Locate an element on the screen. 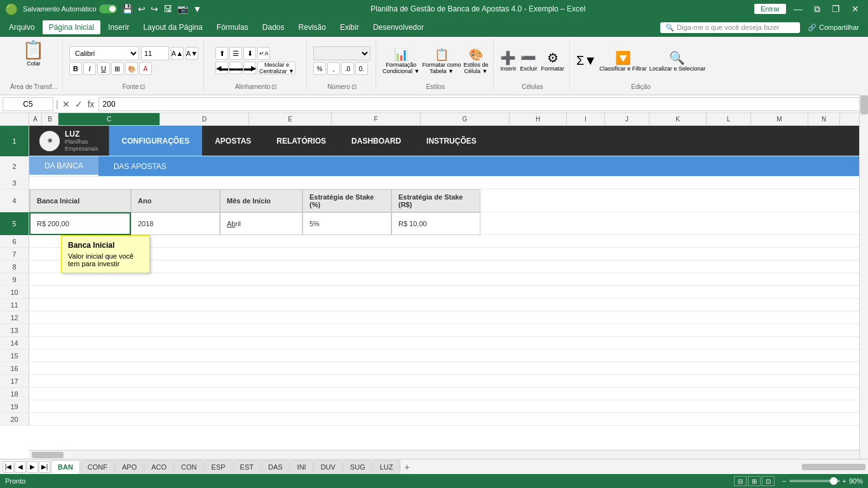  col-header-c: C is located at coordinates (109, 119).